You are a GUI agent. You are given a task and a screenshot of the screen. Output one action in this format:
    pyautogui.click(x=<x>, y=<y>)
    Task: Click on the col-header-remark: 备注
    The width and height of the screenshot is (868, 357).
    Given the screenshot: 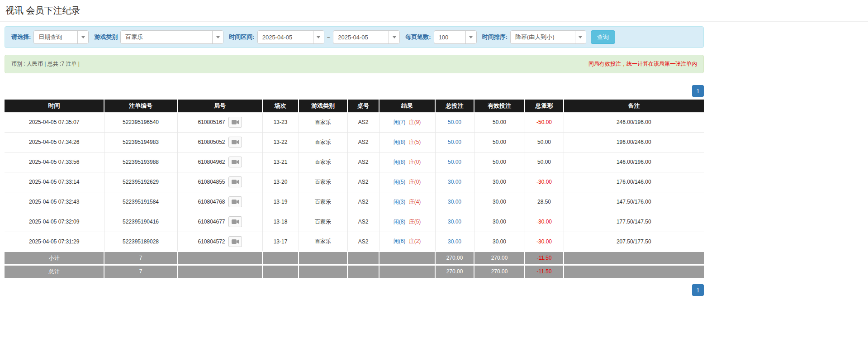 What is the action you would take?
    pyautogui.click(x=634, y=106)
    